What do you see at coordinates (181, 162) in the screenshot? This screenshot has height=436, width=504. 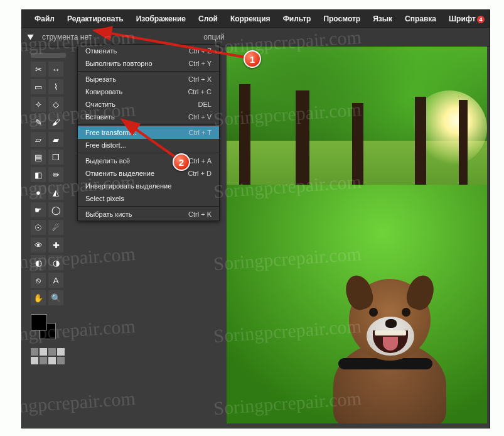 I see `callout-2: 2` at bounding box center [181, 162].